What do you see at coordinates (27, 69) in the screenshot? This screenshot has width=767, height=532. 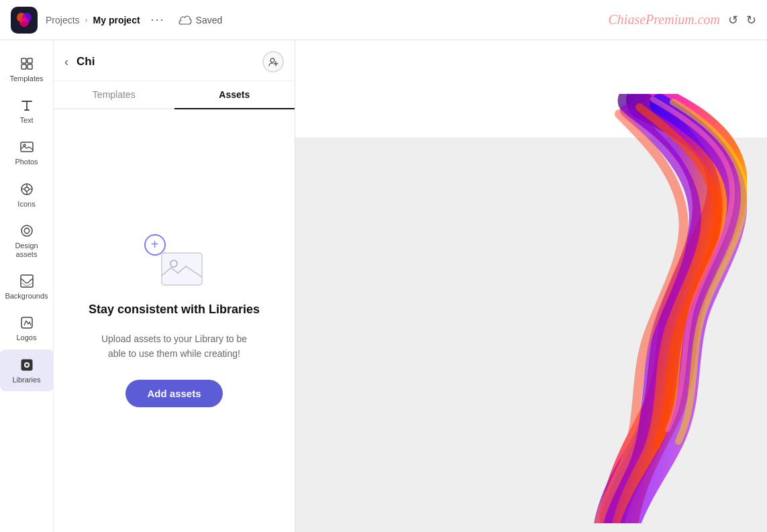 I see `sidebar-item-templates: Templates` at bounding box center [27, 69].